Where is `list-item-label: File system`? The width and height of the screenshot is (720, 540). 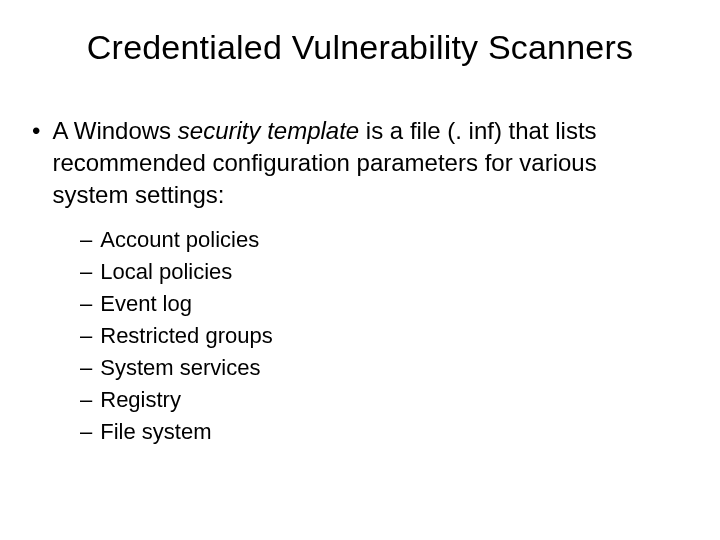 list-item-label: File system is located at coordinates (156, 432).